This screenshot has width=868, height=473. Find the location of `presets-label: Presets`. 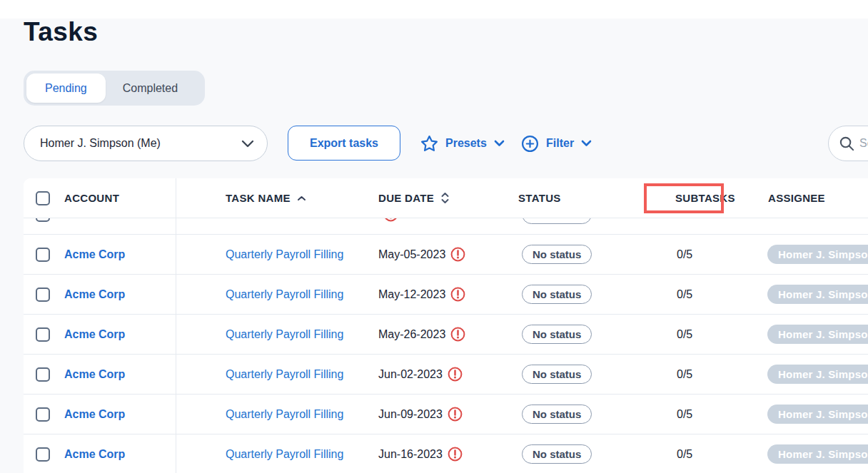

presets-label: Presets is located at coordinates (466, 143).